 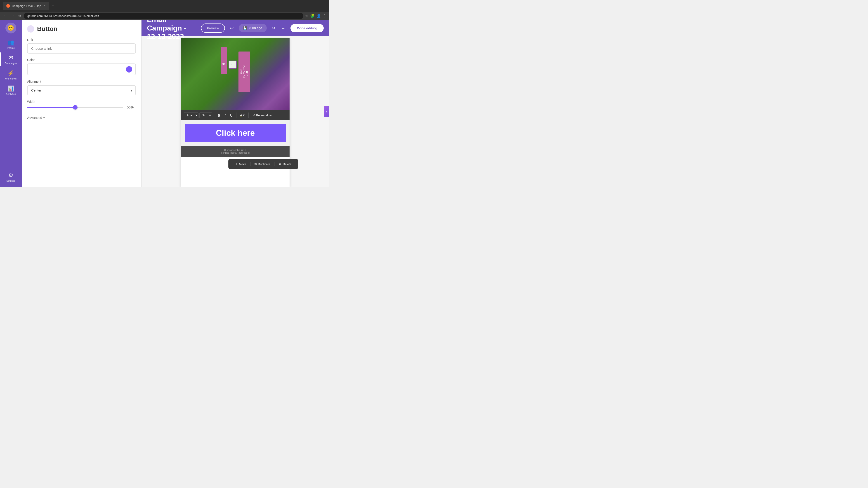 I want to click on workflows-icon: ⚡, so click(x=11, y=73).